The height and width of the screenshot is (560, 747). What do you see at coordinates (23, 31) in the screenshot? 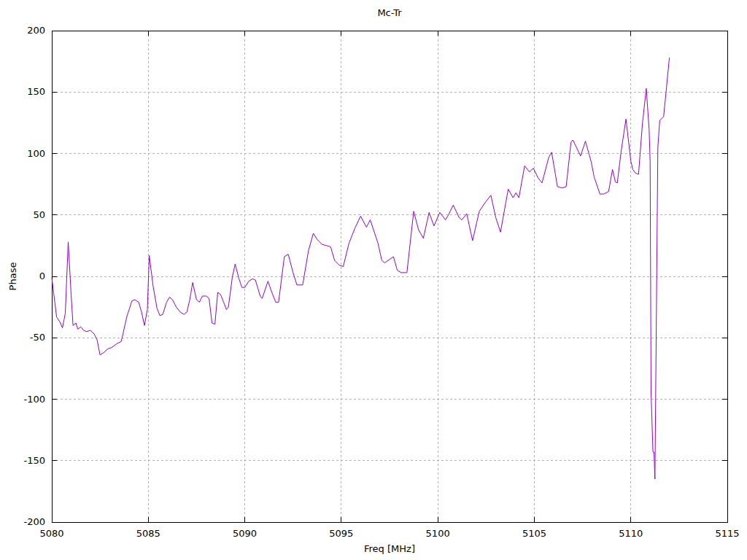
I see `y-tick-label: 200` at bounding box center [23, 31].